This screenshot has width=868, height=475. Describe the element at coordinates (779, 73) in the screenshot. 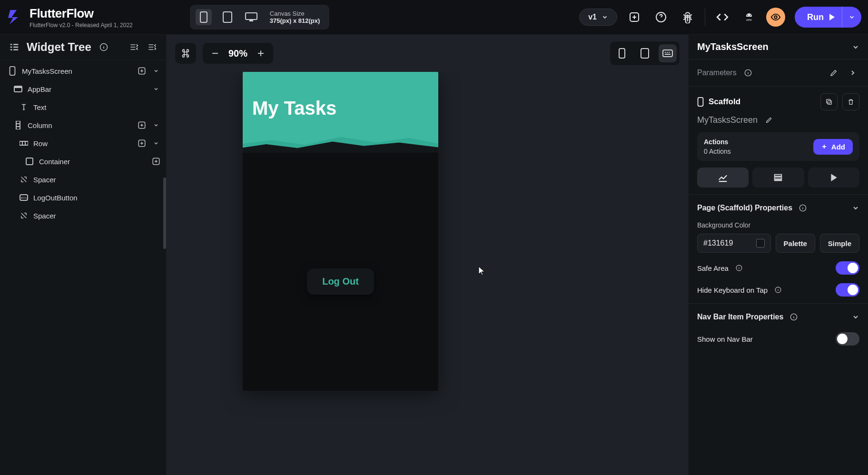

I see `parameters-section: Parameters` at that location.